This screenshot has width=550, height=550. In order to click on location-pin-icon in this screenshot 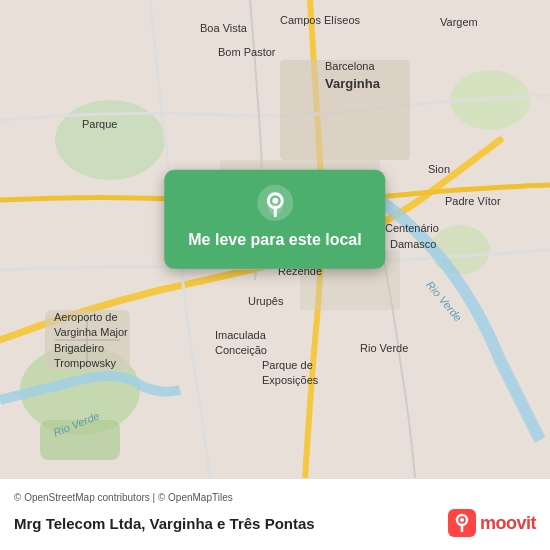, I will do `click(275, 203)`.